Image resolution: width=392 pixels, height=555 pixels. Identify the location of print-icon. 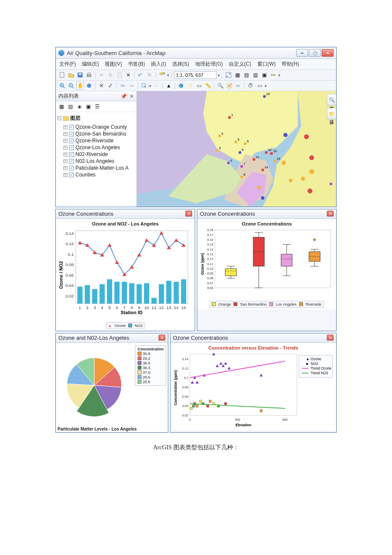
(89, 75).